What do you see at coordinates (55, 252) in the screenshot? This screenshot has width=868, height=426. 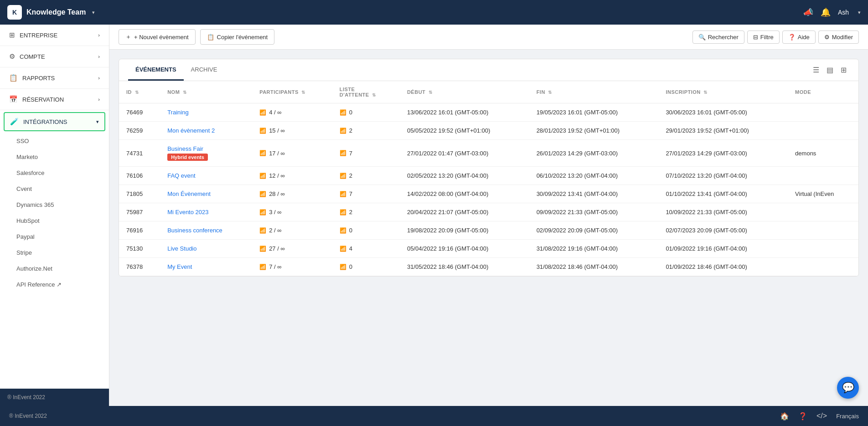 I see `sidebar-sub-stripe: Stripe` at bounding box center [55, 252].